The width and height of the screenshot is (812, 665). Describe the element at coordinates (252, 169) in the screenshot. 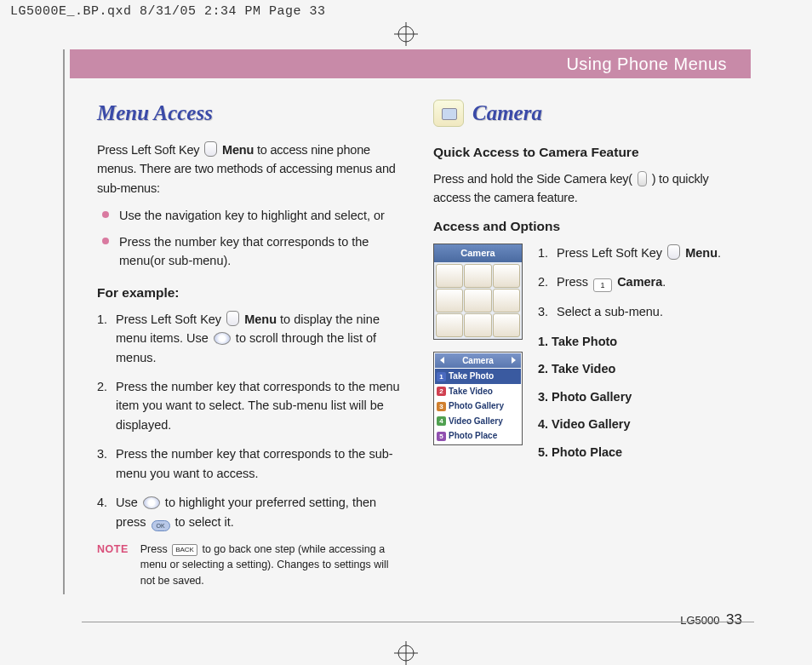

I see `intro-paragraph: Press Left Soft Key Menu to access nine …` at that location.